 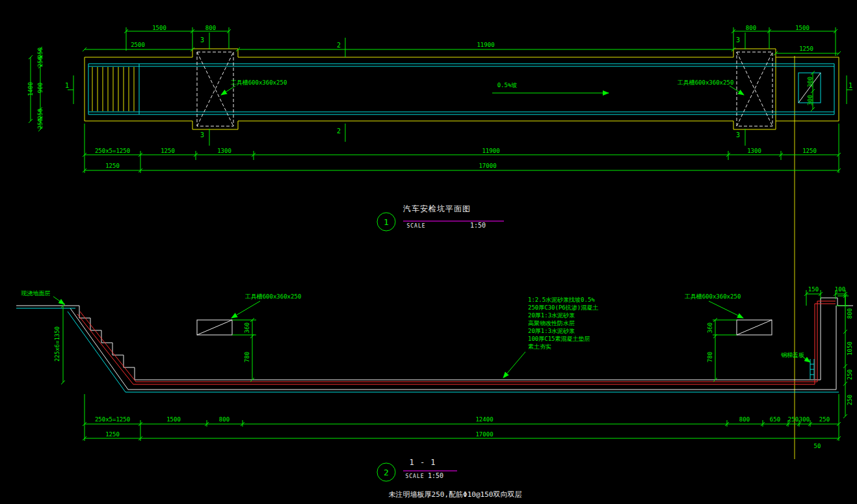 I want to click on drawing-title: 1 - 1, so click(x=423, y=462).